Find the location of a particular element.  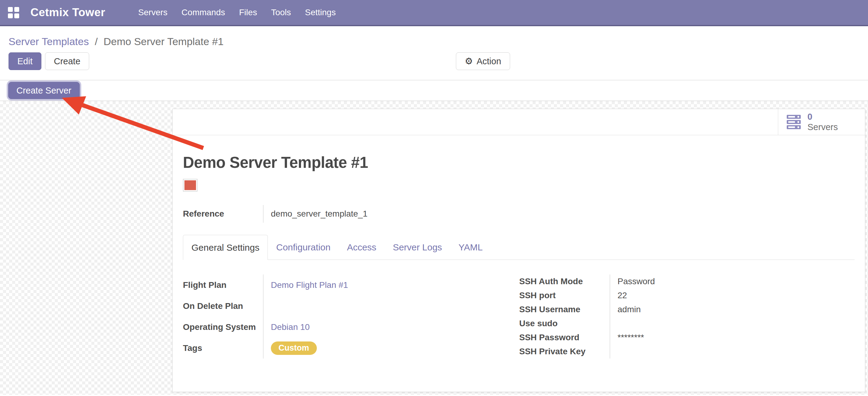

app-brand: Cetmix Tower is located at coordinates (68, 12).